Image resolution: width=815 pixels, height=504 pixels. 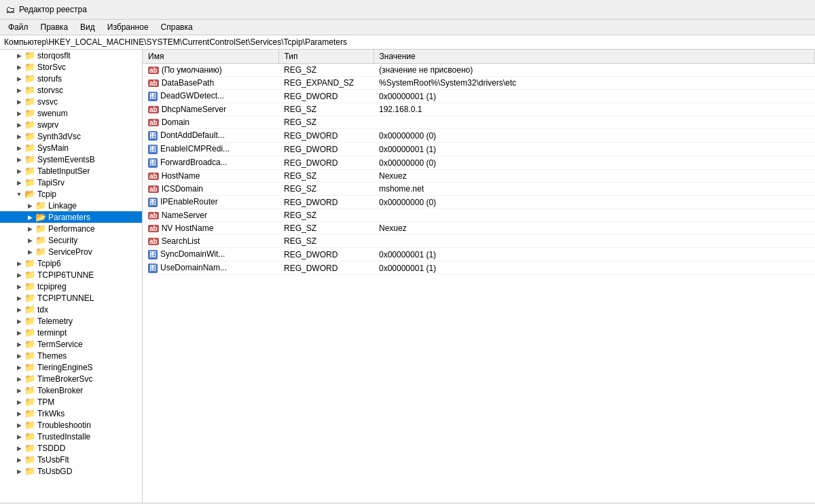 I want to click on tree-label-TPM: TPM, so click(x=46, y=402).